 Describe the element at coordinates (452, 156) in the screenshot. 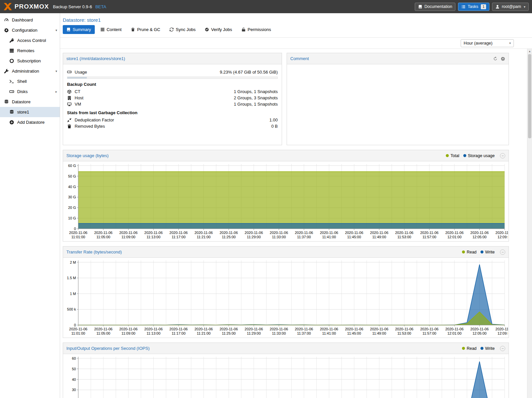

I see `legend-item-total: Total` at that location.